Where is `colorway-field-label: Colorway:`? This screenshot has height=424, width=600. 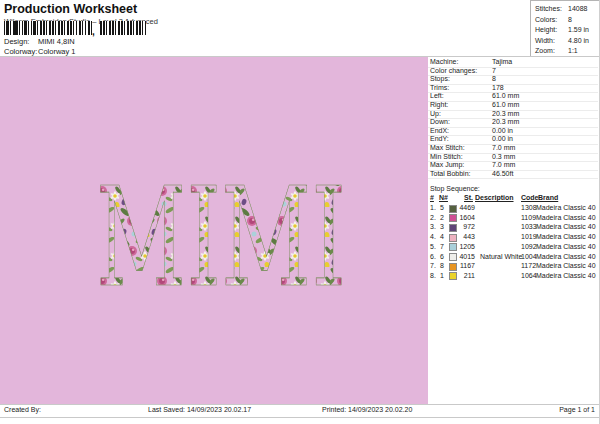 colorway-field-label: Colorway: is located at coordinates (20, 52).